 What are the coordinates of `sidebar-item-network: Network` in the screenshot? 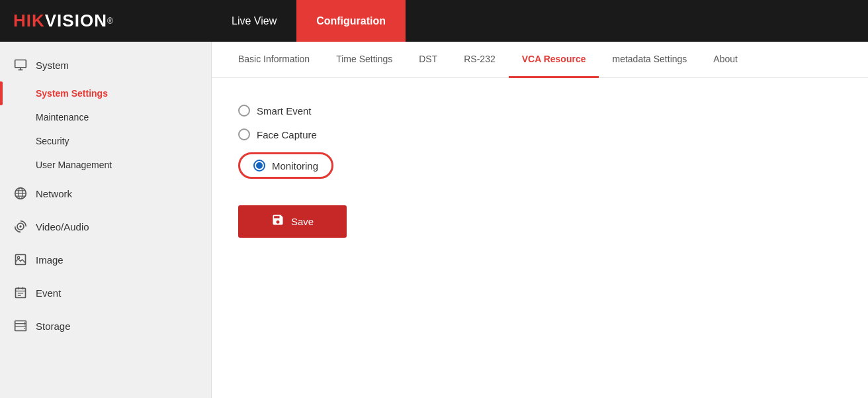 It's located at (106, 193).